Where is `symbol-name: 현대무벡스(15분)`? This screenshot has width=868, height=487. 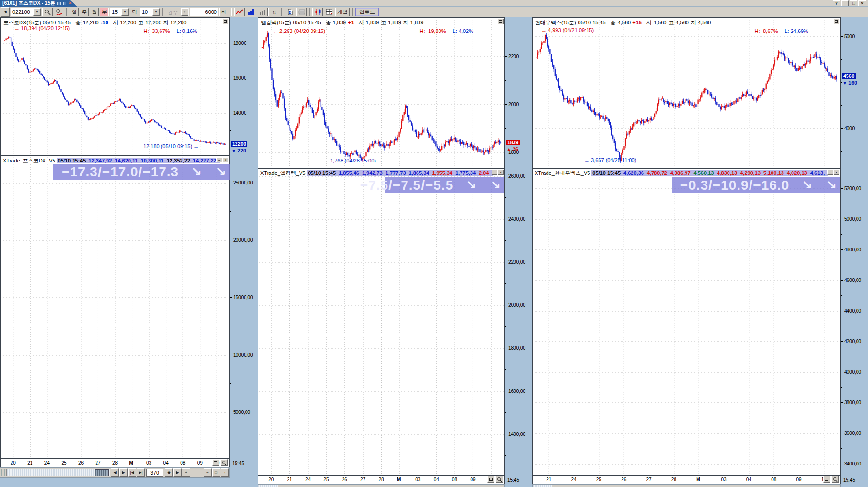
symbol-name: 현대무벡스(15분) is located at coordinates (556, 23).